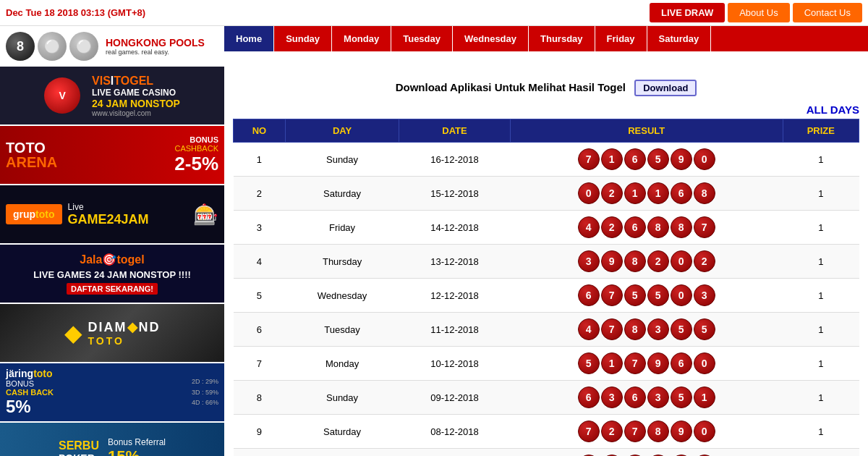 The width and height of the screenshot is (868, 456). Describe the element at coordinates (111, 259) in the screenshot. I see `jalatogel-brand: Jala🎯togel` at that location.